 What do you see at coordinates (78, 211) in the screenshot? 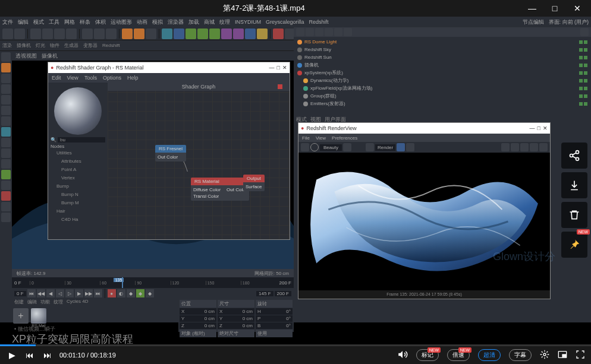
I see `tree-hair: Hair` at bounding box center [78, 211].